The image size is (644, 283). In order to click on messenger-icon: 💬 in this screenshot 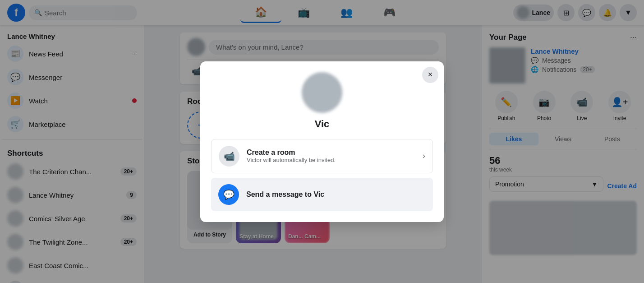, I will do `click(229, 195)`.